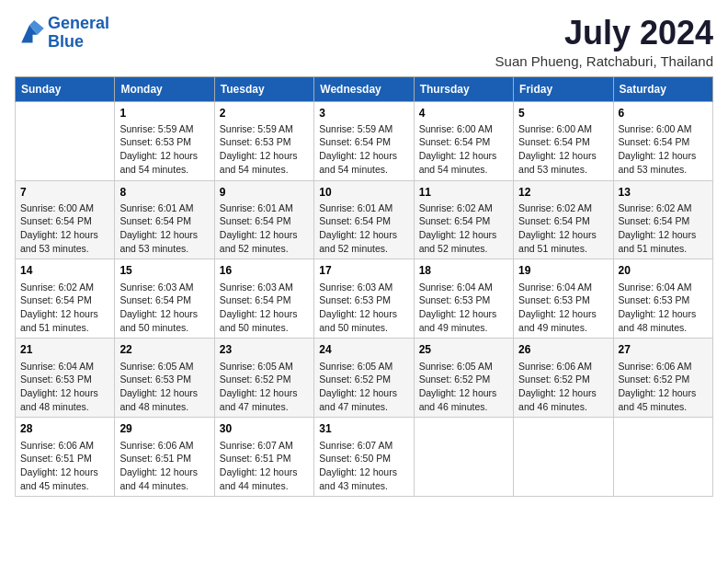 This screenshot has height=563, width=728. What do you see at coordinates (563, 378) in the screenshot?
I see `calendar-cell: 26Sunrise: 6:06 AMSunset: 6:52 PMDayligh…` at bounding box center [563, 378].